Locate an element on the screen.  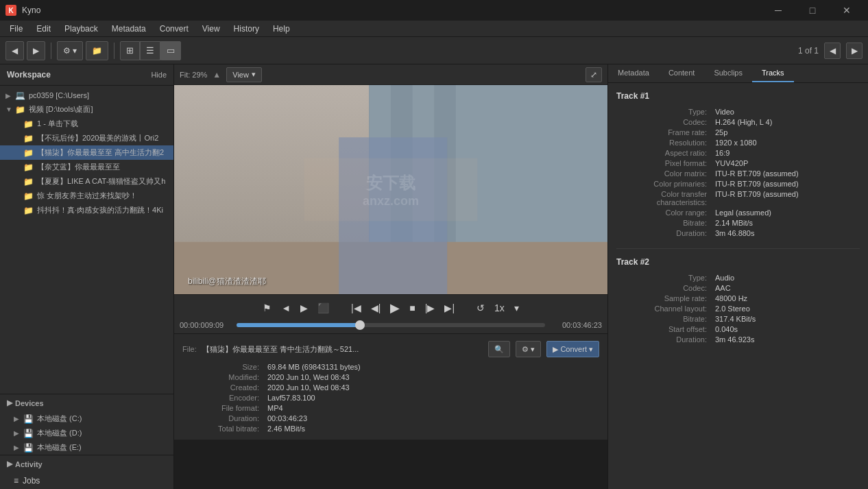
device-item-本地磁盘-(D:): ▶ 💾 本地磁盘 (D:) is located at coordinates (86, 433).